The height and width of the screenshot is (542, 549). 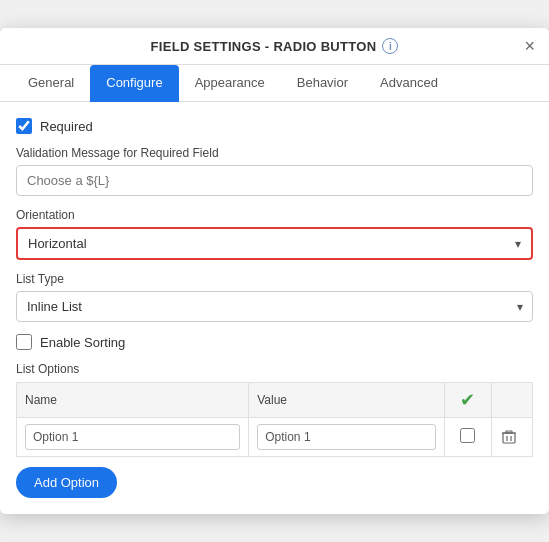 What do you see at coordinates (274, 84) in the screenshot?
I see `tabs-bar: General Configure Appearance Behavior Ad…` at bounding box center [274, 84].